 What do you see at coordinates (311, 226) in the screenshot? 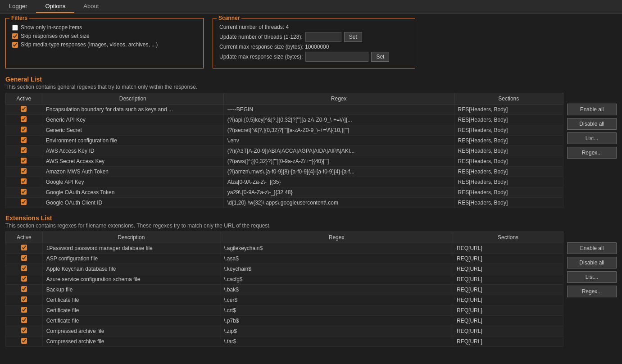
I see `extensions-list-desc: This section contains regexes for filena…` at bounding box center [311, 226].